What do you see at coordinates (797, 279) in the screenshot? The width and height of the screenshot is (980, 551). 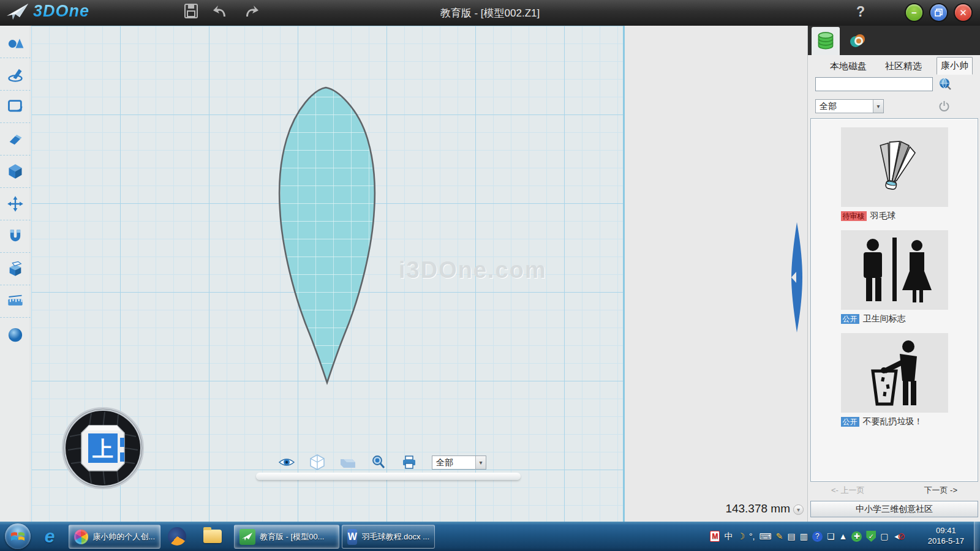 I see `panel-collapse-handle` at bounding box center [797, 279].